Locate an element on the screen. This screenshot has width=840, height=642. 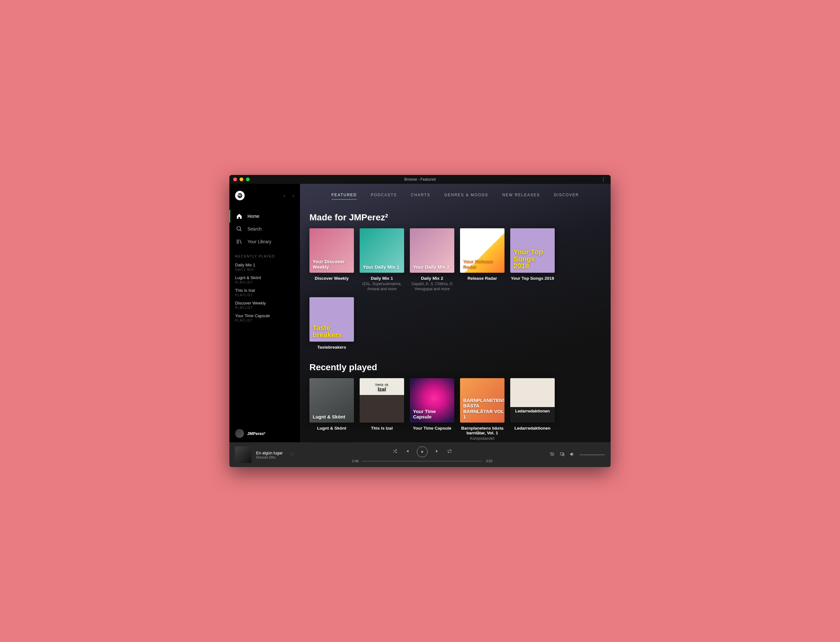
maximize-window is located at coordinates (248, 179).